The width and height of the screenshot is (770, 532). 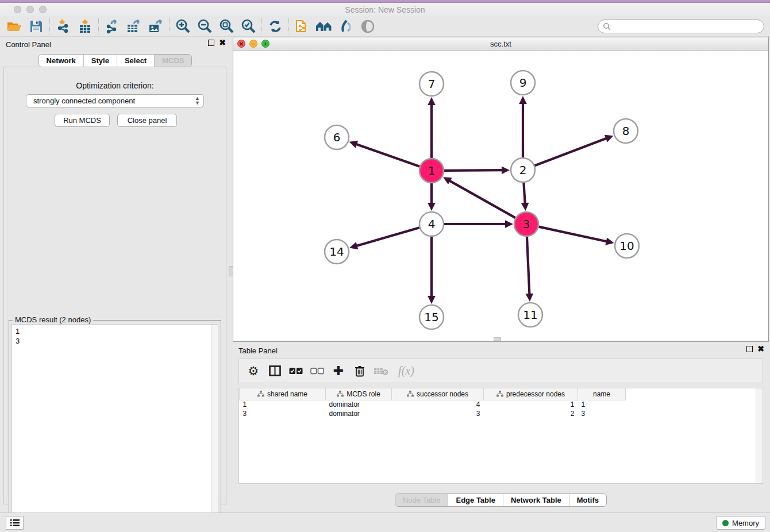 I want to click on tab-network-table: Network Table, so click(x=536, y=500).